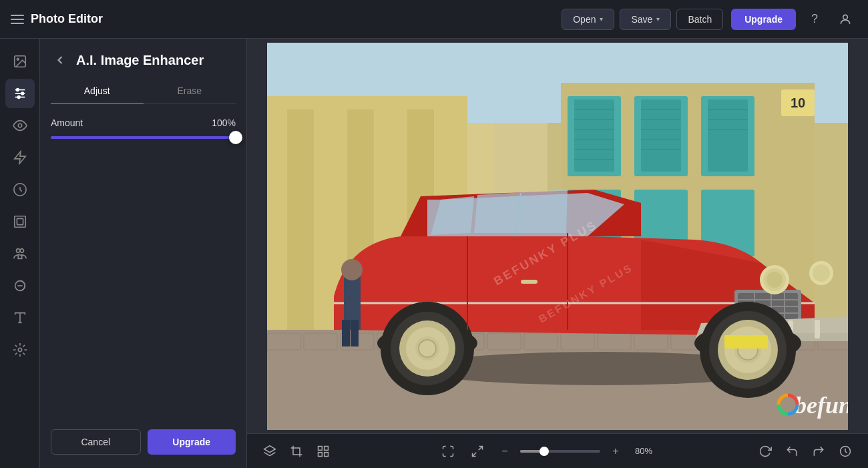 The width and height of the screenshot is (868, 468). I want to click on topbar: Photo Editor Open ▾ Save ▾ Batch Upgrade…, so click(434, 19).